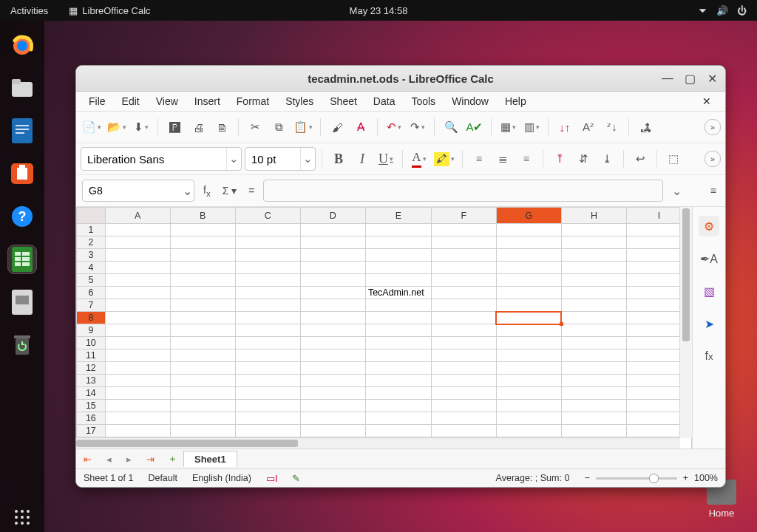  I want to click on cell-F10, so click(464, 343).